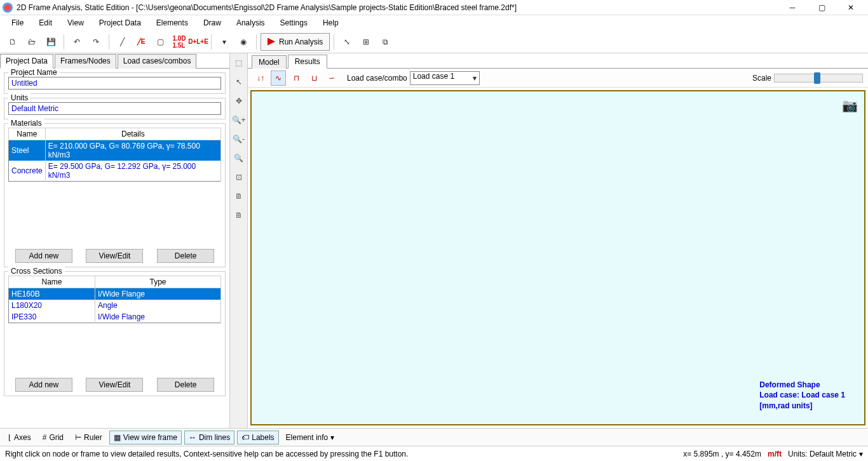  I want to click on materials-delete-button: Delete, so click(186, 256).